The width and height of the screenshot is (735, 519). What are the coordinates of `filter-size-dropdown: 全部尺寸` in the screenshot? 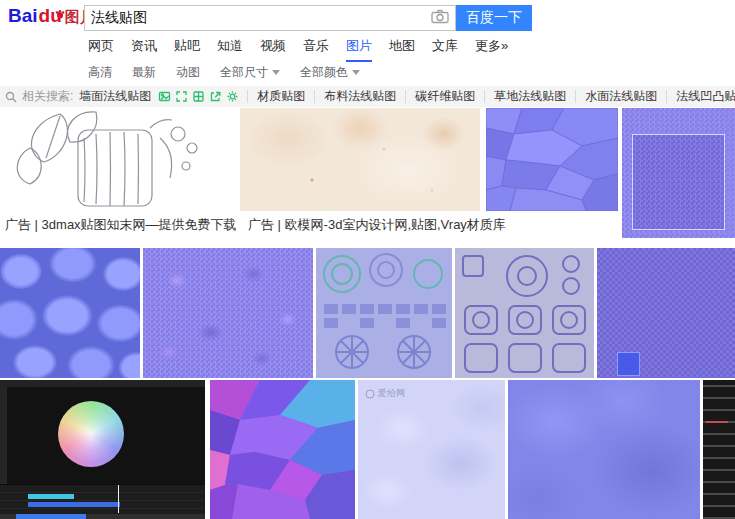 It's located at (250, 72).